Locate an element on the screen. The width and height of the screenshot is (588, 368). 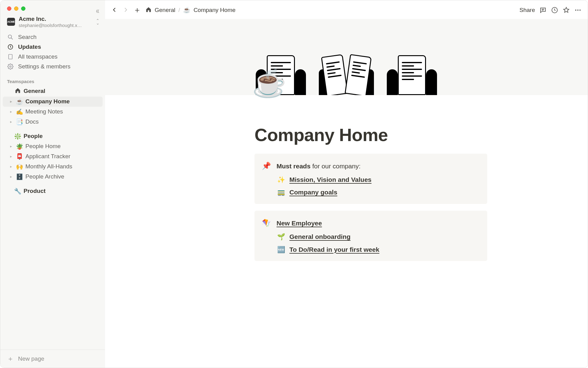
house-icon is located at coordinates (18, 91).